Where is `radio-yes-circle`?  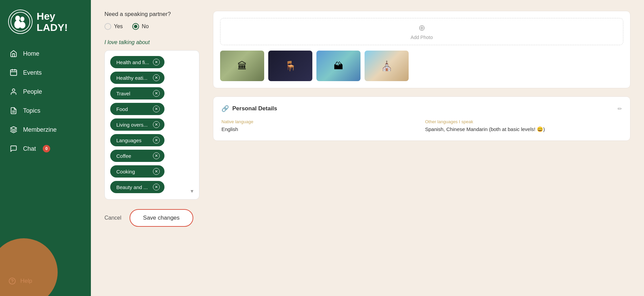 radio-yes-circle is located at coordinates (108, 26).